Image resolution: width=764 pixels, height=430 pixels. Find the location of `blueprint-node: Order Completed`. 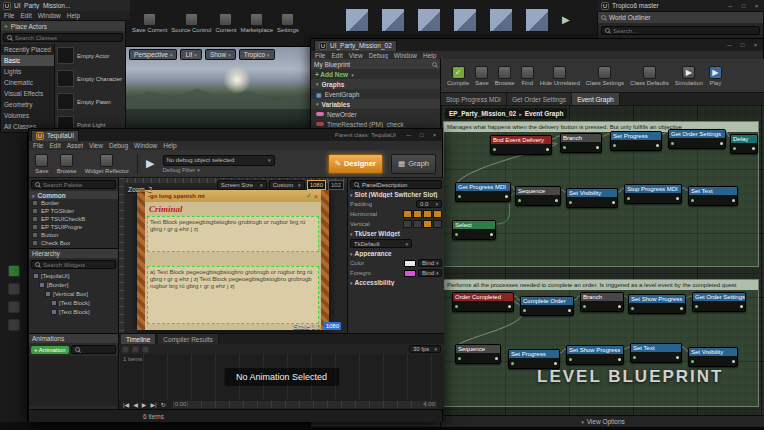

blueprint-node: Order Completed is located at coordinates (483, 302).